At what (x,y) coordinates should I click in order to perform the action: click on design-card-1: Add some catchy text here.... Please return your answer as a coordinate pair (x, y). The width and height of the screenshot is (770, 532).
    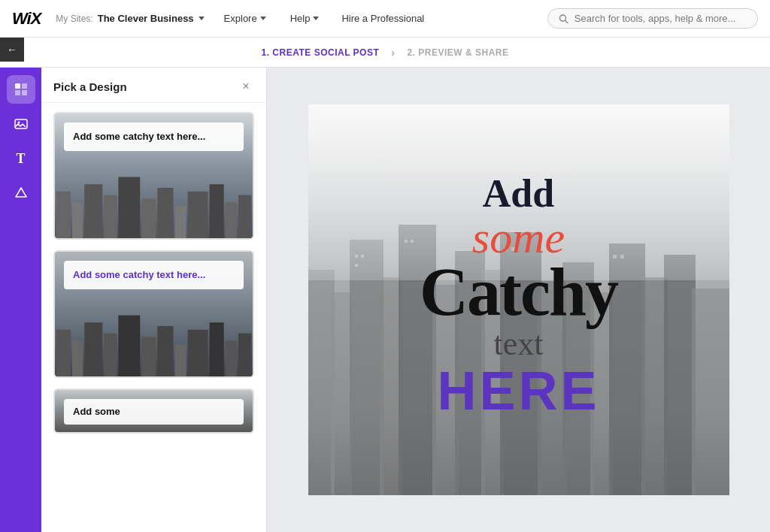
    Looking at the image, I should click on (153, 176).